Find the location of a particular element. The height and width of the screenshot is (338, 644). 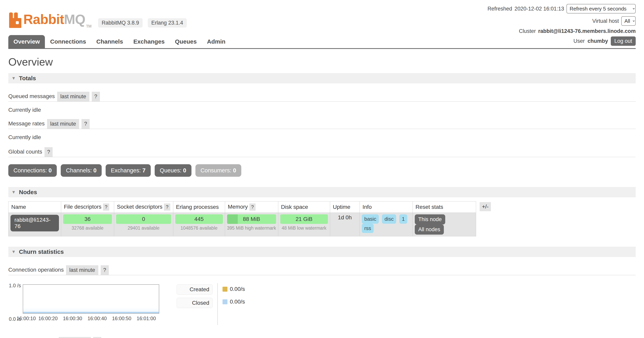

connections-count-button: Connections:0 is located at coordinates (32, 171).